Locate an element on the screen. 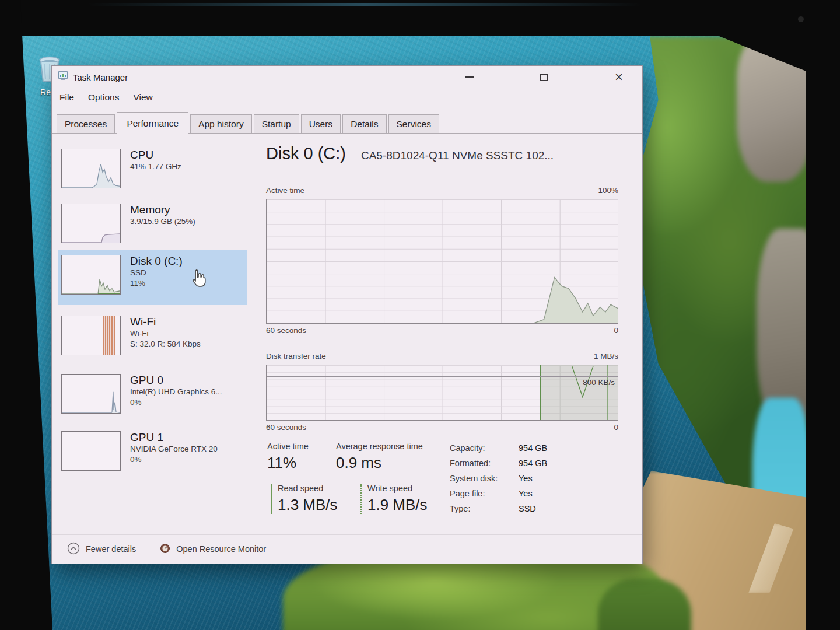 The image size is (840, 630). mouse-cursor-hand is located at coordinates (198, 279).